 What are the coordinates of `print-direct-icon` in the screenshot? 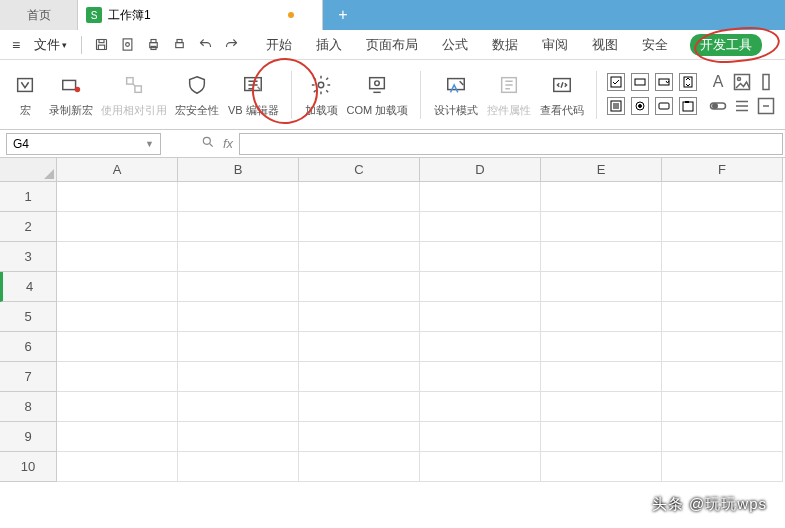 It's located at (179, 45).